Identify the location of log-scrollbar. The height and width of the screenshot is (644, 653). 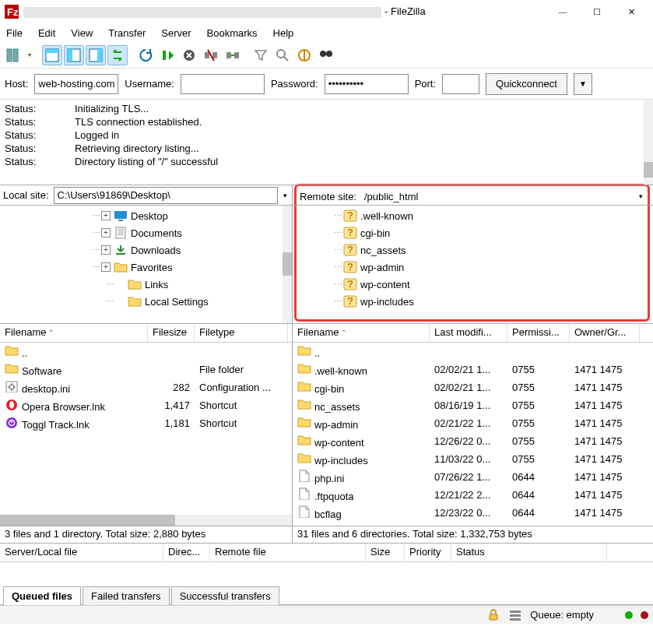
(648, 170).